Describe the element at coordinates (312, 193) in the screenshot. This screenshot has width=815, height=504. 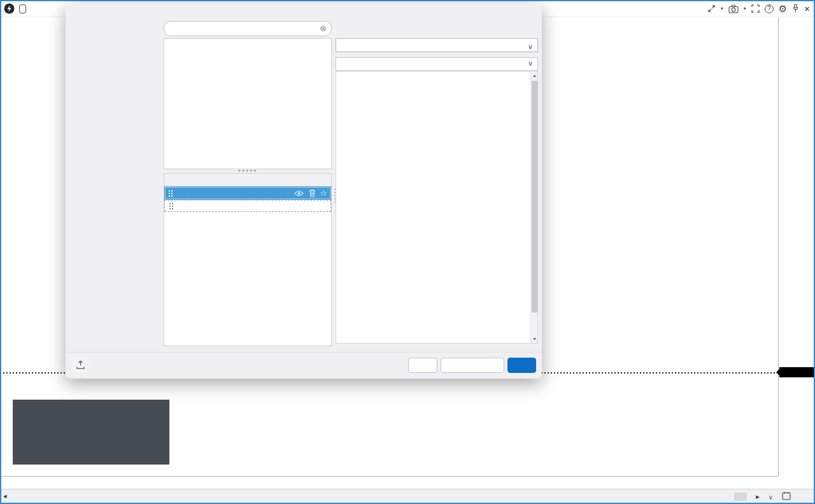
I see `delete-trash-icon` at that location.